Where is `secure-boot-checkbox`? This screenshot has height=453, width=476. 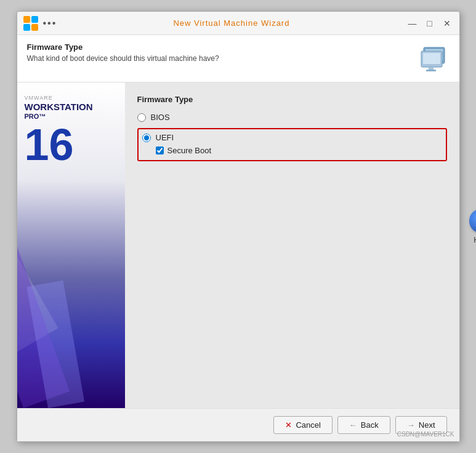 secure-boot-checkbox is located at coordinates (160, 150).